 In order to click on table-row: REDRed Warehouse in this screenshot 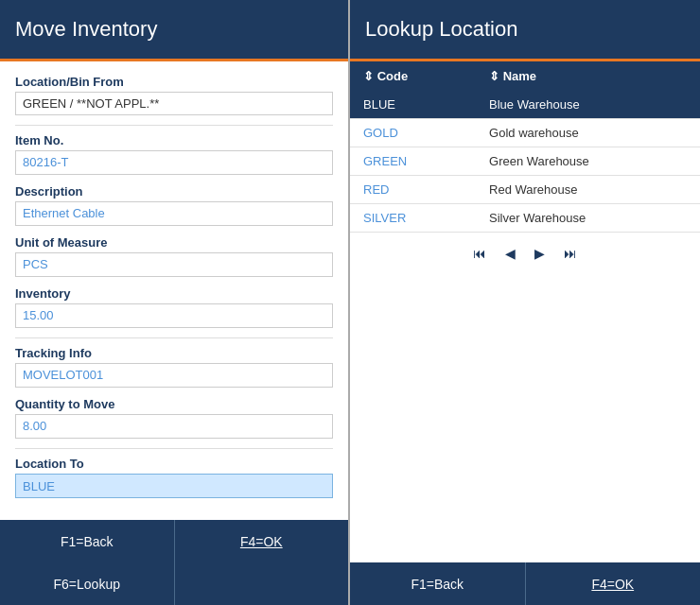, I will do `click(525, 190)`.